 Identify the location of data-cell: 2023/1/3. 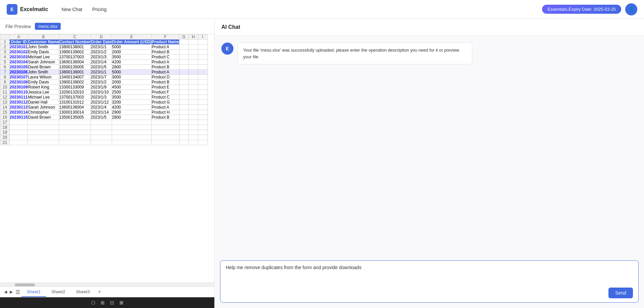
(101, 97).